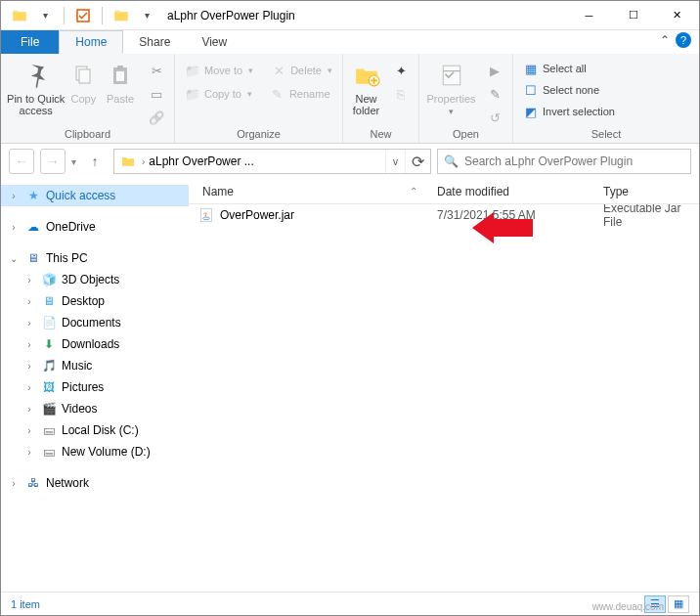 Image resolution: width=700 pixels, height=616 pixels. Describe the element at coordinates (367, 105) in the screenshot. I see `new-folder-label: New folder` at that location.